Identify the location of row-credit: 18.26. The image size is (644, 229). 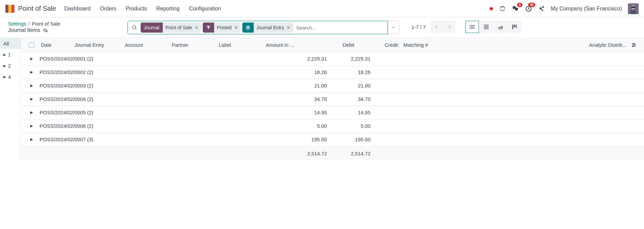
(349, 72).